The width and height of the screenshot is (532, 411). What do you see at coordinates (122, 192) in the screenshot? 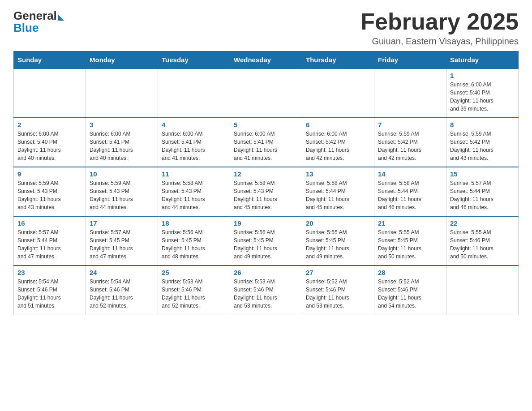
I see `calendar-cell: 10Sunrise: 5:59 AM Sunset: 5:43 PM Dayli…` at bounding box center [122, 192].